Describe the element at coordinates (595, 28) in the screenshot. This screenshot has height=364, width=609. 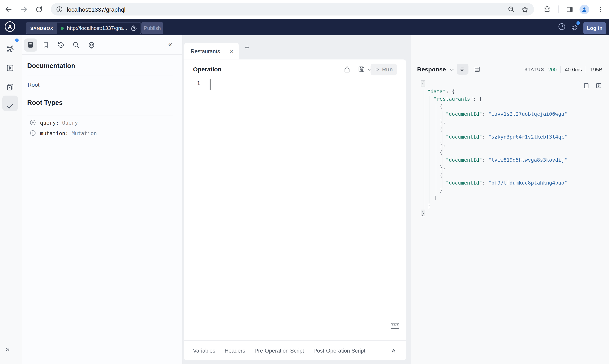
I see `login-button: Log in` at that location.